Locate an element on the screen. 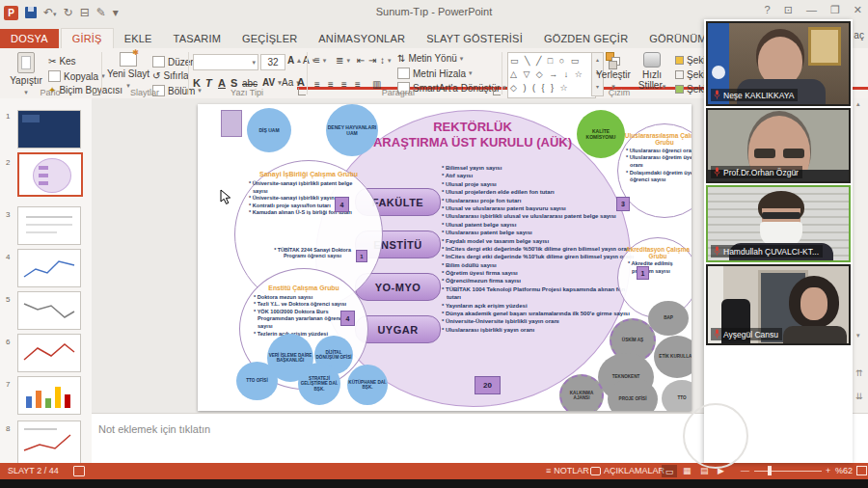  zoom-out-button: — is located at coordinates (745, 471).